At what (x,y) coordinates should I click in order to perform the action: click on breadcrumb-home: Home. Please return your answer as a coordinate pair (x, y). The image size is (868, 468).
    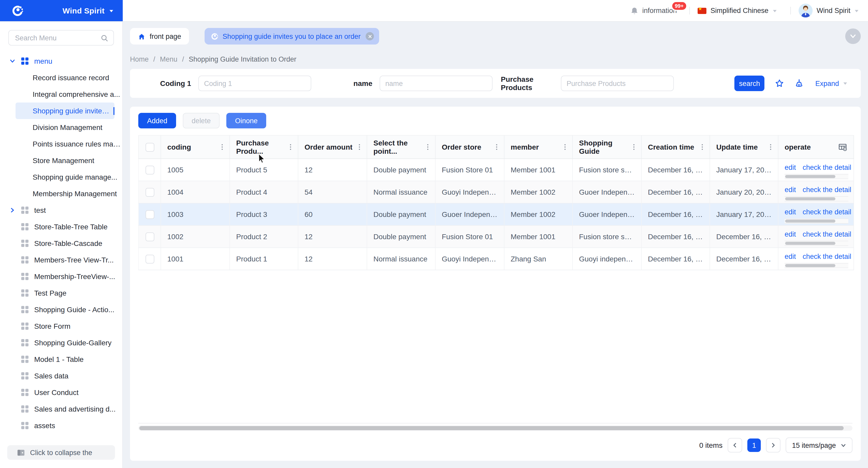
    Looking at the image, I should click on (140, 59).